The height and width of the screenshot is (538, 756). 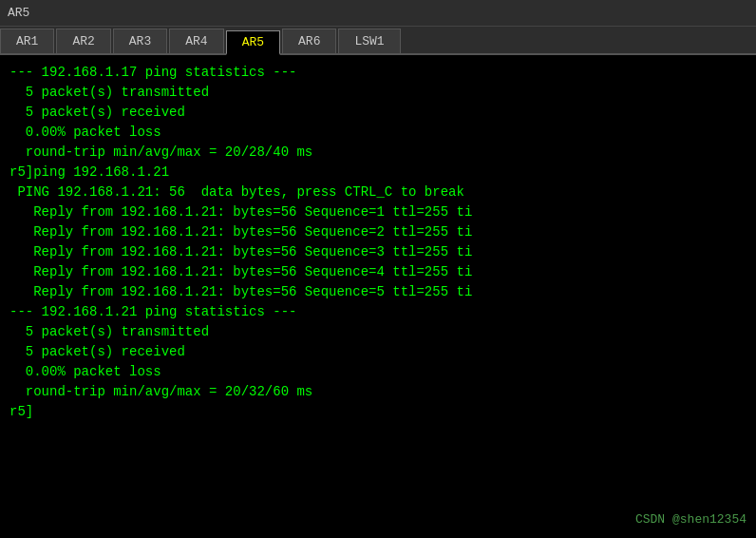 I want to click on tab-ar3: AR3, so click(x=141, y=41).